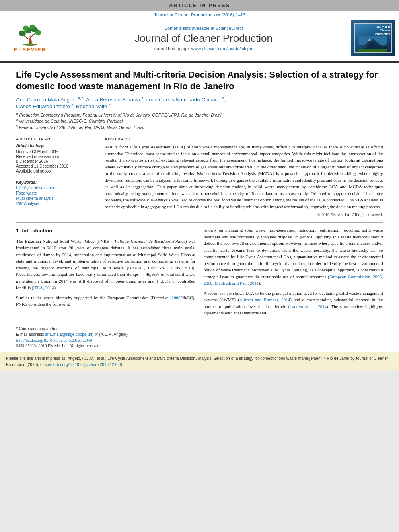 The width and height of the screenshot is (399, 532). I want to click on accepted-date: Accepted 11 December 2016, so click(56, 166).